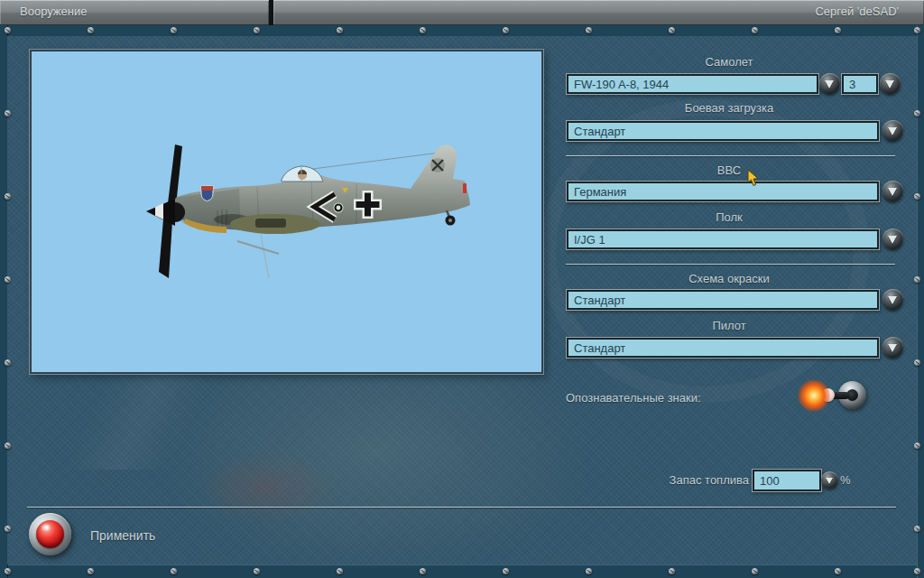 This screenshot has width=924, height=578. What do you see at coordinates (830, 480) in the screenshot?
I see `fuel-dropdown-icon` at bounding box center [830, 480].